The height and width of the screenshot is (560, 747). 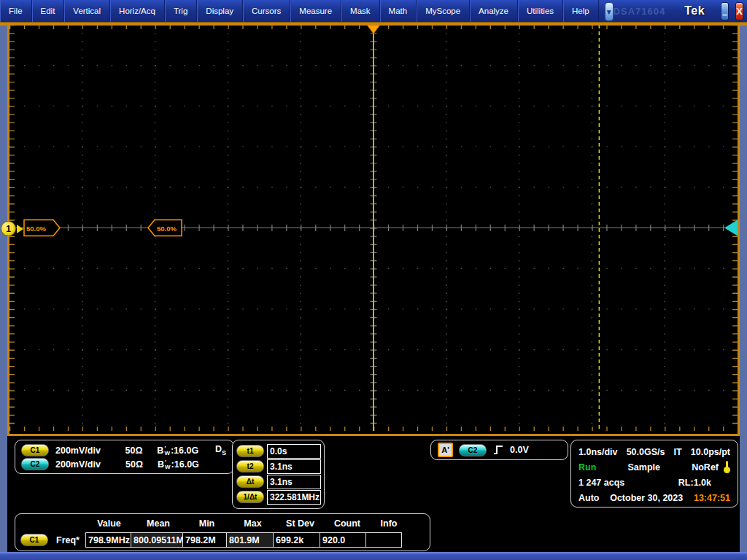 I want to click on meas-cell-mean: 800.09511M, so click(x=157, y=540).